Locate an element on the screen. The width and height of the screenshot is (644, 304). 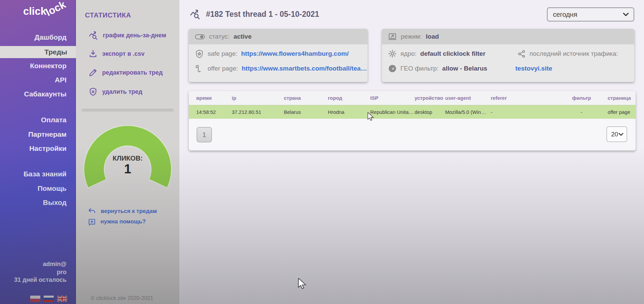
page-size-select: 20 is located at coordinates (617, 134).